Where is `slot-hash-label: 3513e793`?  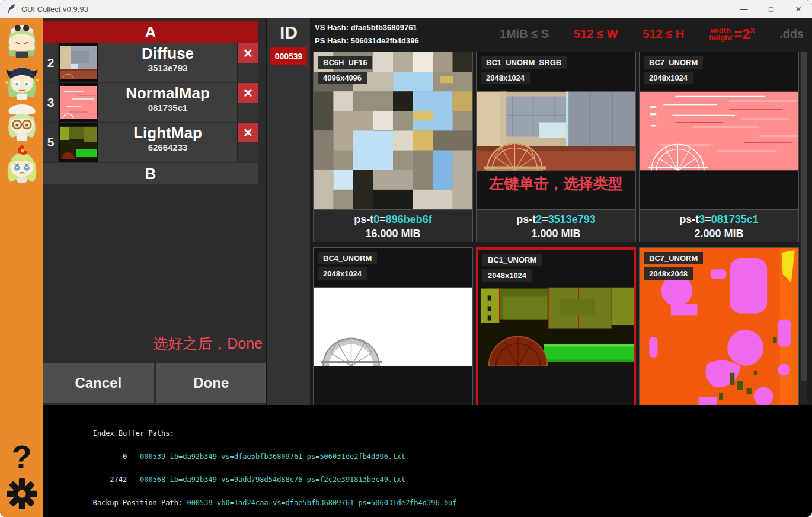 slot-hash-label: 3513e793 is located at coordinates (168, 68).